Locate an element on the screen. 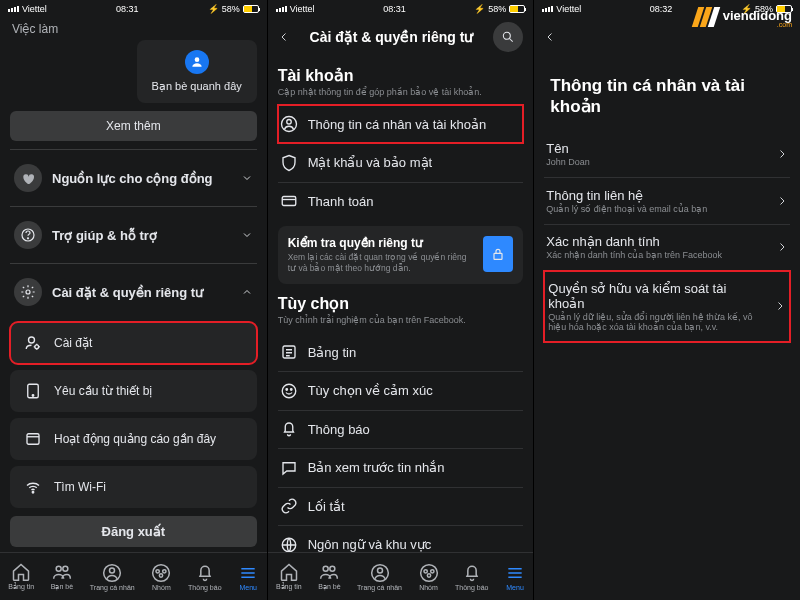 The width and height of the screenshot is (800, 600). nearby-label: Bạn bè quanh đây is located at coordinates (197, 86).